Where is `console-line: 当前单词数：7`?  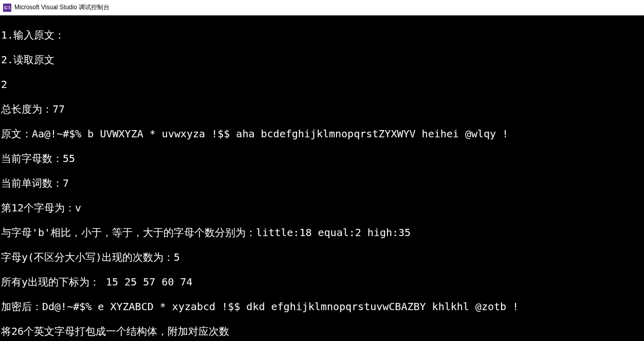
console-line: 当前单词数：7 is located at coordinates (322, 183).